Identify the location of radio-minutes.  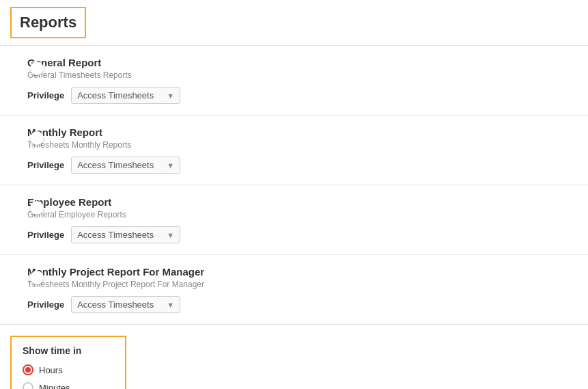
(28, 386).